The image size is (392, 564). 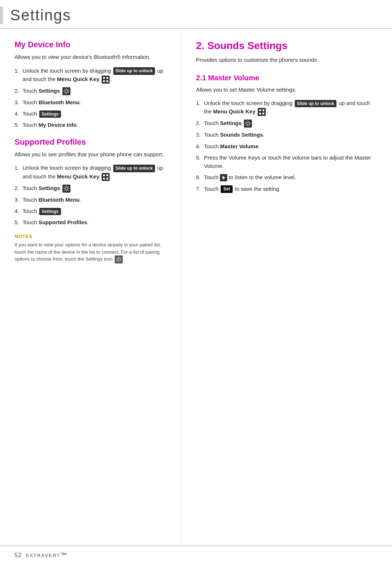 What do you see at coordinates (92, 85) in the screenshot?
I see `my-device-info-section: My Device Info Allows you to view your d…` at bounding box center [92, 85].